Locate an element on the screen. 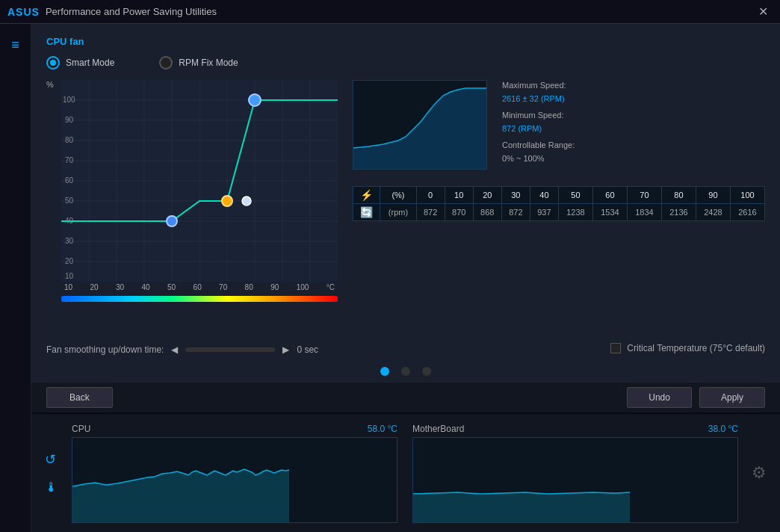 This screenshot has width=780, height=532. svg-text: 60 is located at coordinates (69, 181).